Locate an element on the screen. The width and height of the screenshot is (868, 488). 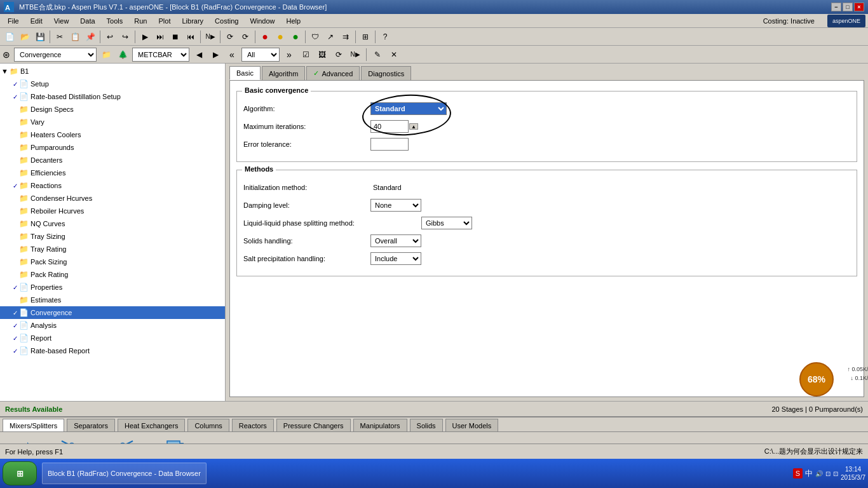
tree-item-vary: ✓ 📁 Vary is located at coordinates (112, 122).